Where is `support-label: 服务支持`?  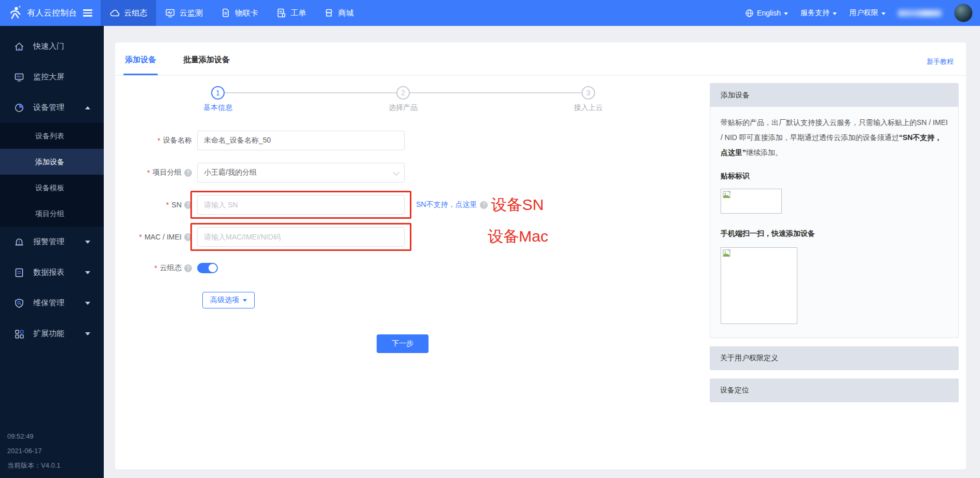
support-label: 服务支持 is located at coordinates (815, 13).